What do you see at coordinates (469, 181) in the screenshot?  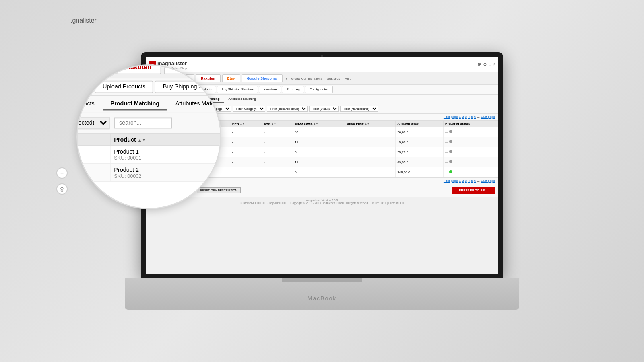 I see `page-b4: 4` at bounding box center [469, 181].